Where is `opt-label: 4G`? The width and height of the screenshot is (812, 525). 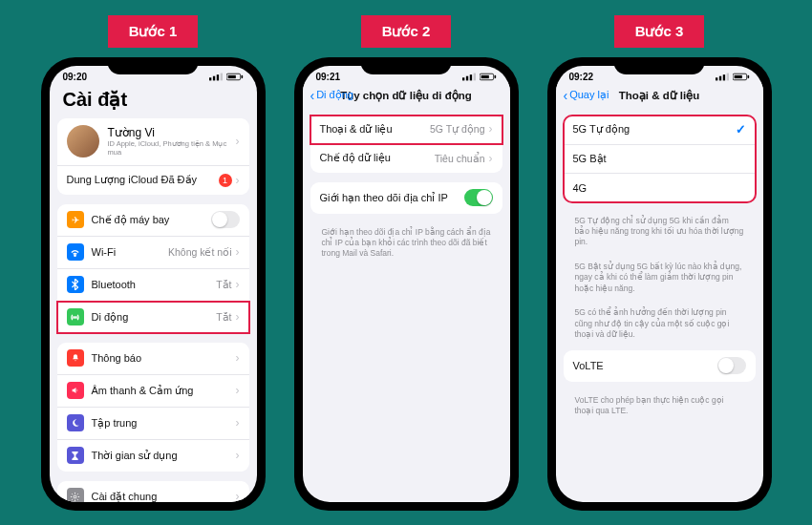 opt-label: 4G is located at coordinates (659, 188).